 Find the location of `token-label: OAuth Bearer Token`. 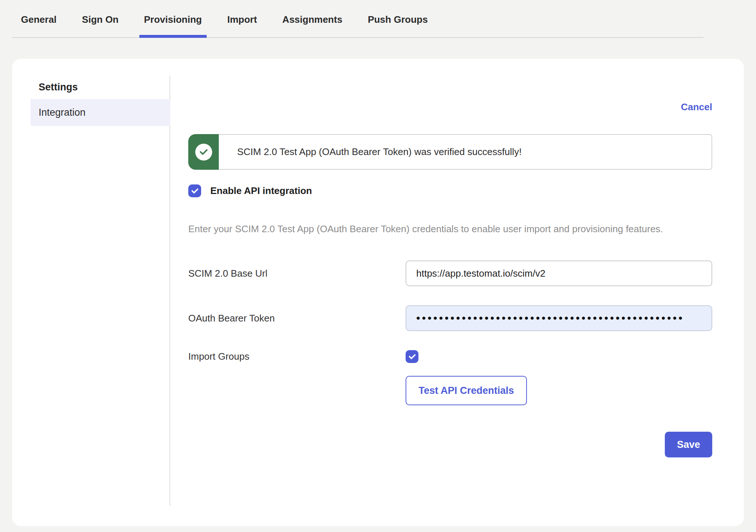

token-label: OAuth Bearer Token is located at coordinates (297, 318).